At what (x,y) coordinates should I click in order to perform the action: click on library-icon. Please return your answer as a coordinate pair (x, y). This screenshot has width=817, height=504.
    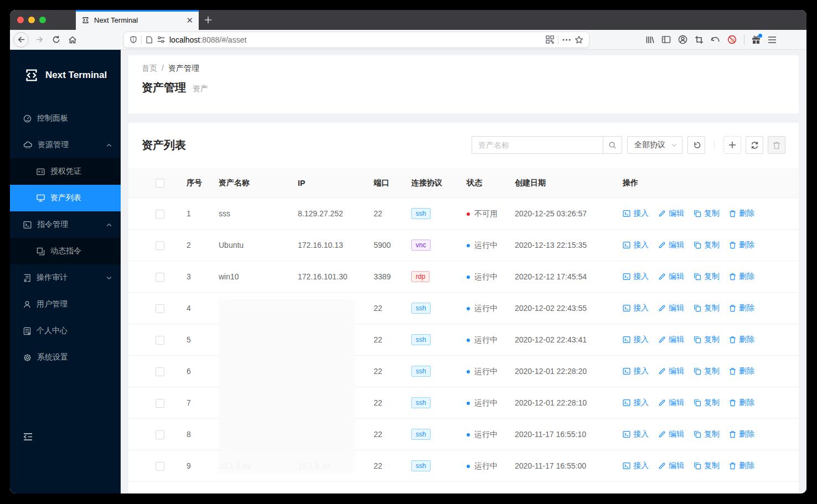
    Looking at the image, I should click on (650, 40).